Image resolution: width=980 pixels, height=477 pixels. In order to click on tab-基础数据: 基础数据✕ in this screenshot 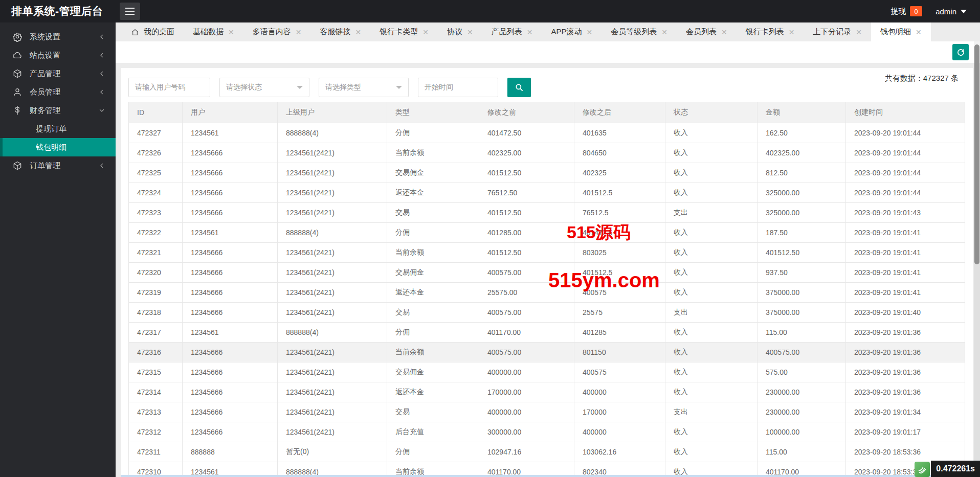, I will do `click(214, 32)`.